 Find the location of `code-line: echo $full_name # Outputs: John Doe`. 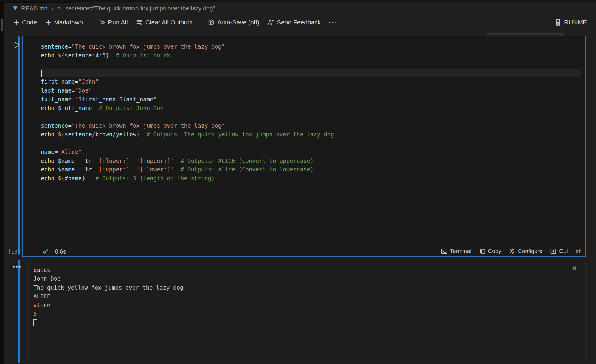

code-line: echo $full_name # Outputs: John Doe is located at coordinates (311, 108).